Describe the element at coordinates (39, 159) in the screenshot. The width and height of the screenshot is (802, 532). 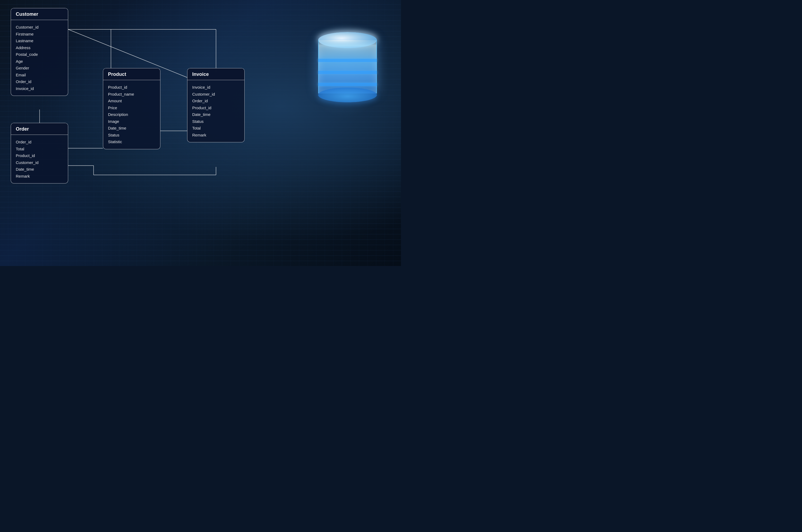
I see `order-table-body: Order_id Total Product_id Customer_id Da…` at that location.